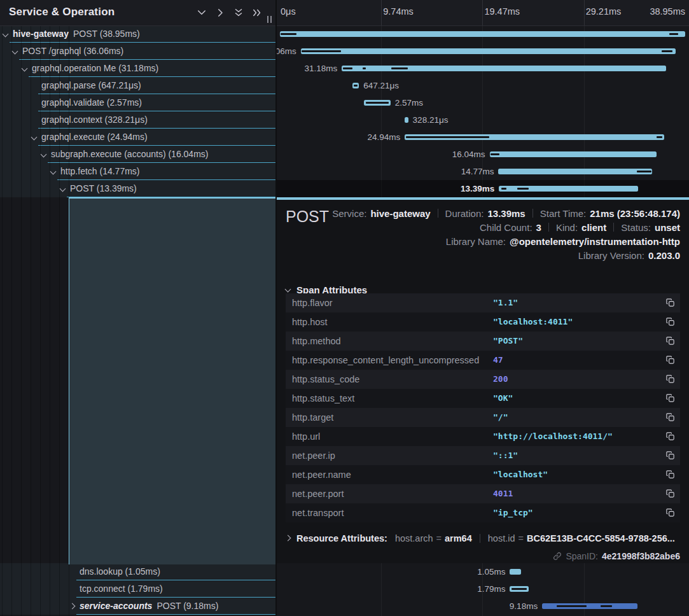 The image size is (689, 616). Describe the element at coordinates (318, 494) in the screenshot. I see `attribute-key: net.peer.port` at that location.